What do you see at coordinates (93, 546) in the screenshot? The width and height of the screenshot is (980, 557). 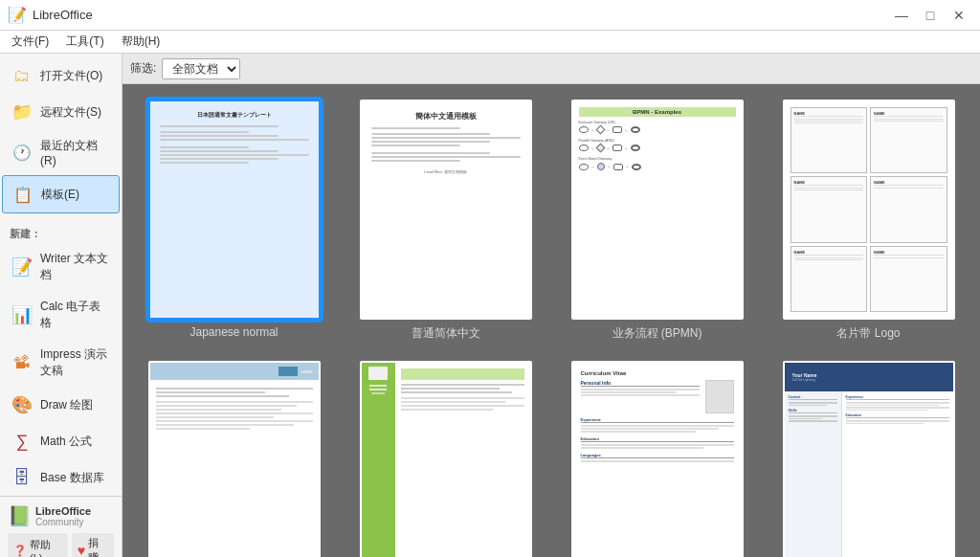 I see `donate-button: ♥ 捐赠` at bounding box center [93, 546].